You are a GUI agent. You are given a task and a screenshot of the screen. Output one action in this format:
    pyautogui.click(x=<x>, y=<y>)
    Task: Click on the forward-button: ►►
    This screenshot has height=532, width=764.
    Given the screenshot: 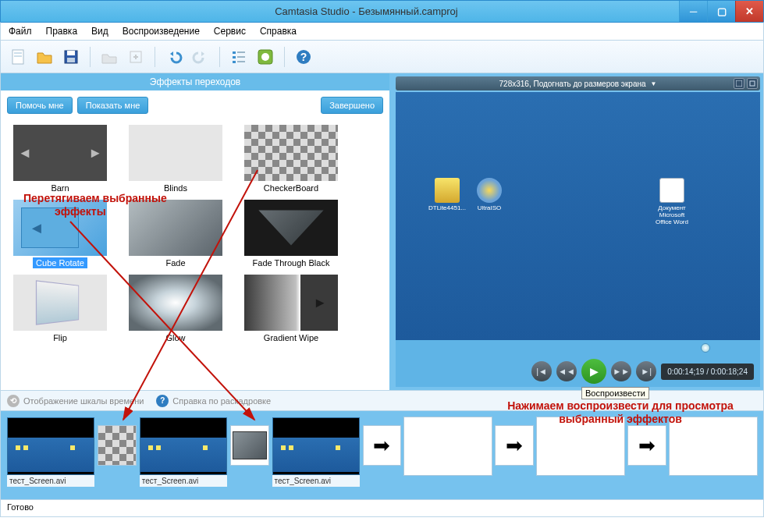 What is the action you would take?
    pyautogui.click(x=621, y=371)
    